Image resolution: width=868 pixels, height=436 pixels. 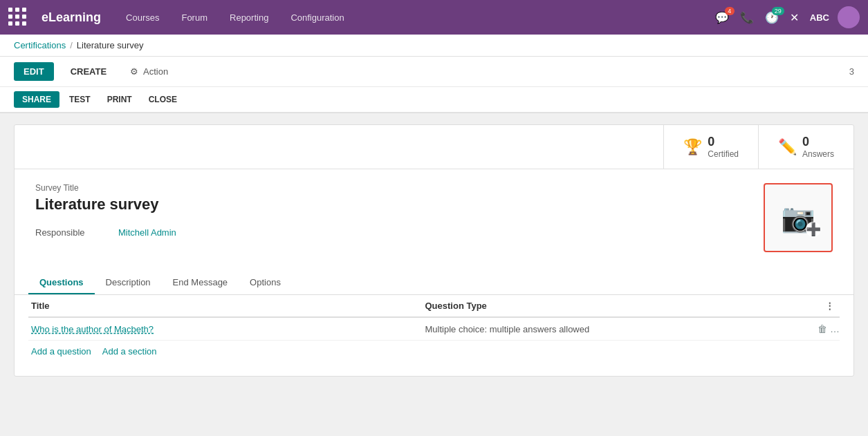 I want to click on certified-count: 0, so click(x=723, y=142).